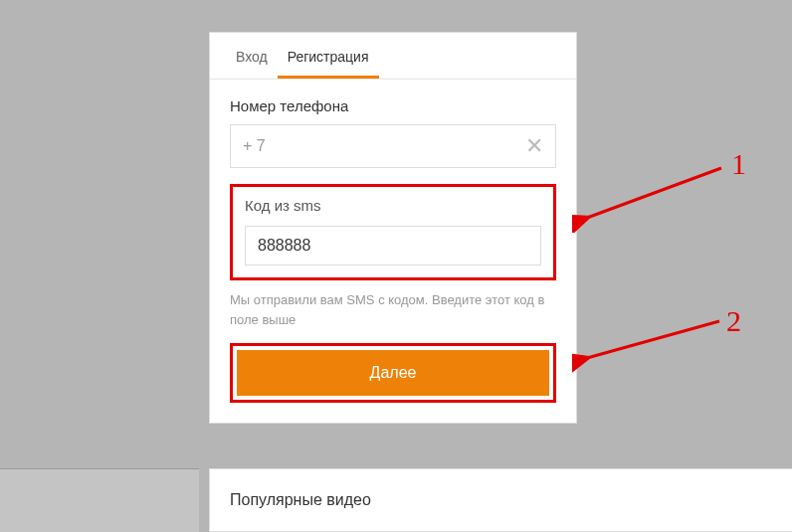  I want to click on next-button: Далее, so click(393, 373).